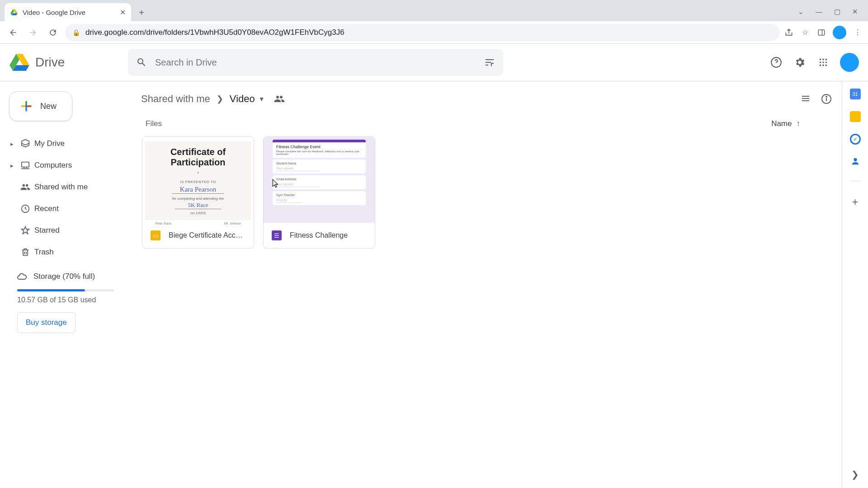 The width and height of the screenshot is (868, 488). Describe the element at coordinates (319, 180) in the screenshot. I see `file-thumbnail: Fitness Challenge Event Please complete …` at that location.